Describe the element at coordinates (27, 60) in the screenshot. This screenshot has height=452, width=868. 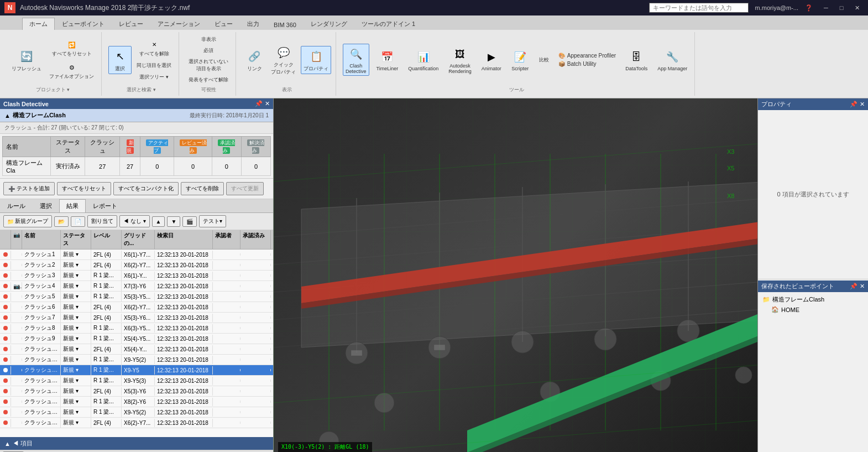
I see `refresh-button: 🔄 リフレッシュ` at that location.